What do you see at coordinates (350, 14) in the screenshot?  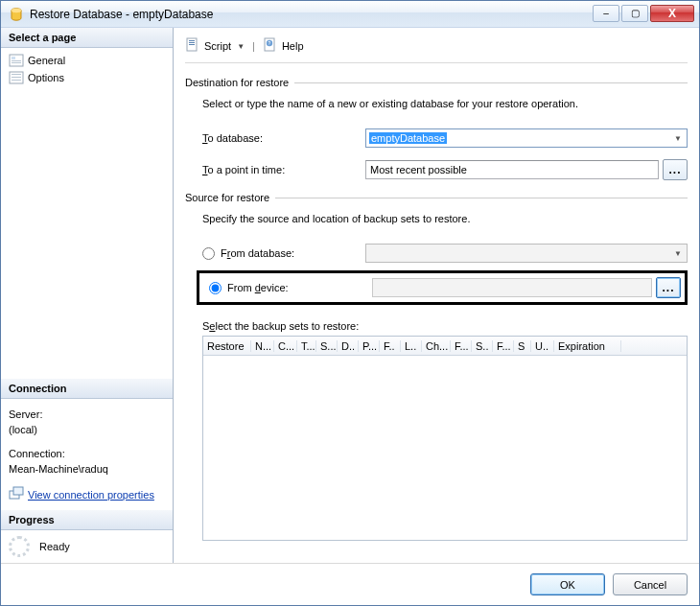 I see `titlebar: Restore Database - emptyDatabase – ▢ X` at bounding box center [350, 14].